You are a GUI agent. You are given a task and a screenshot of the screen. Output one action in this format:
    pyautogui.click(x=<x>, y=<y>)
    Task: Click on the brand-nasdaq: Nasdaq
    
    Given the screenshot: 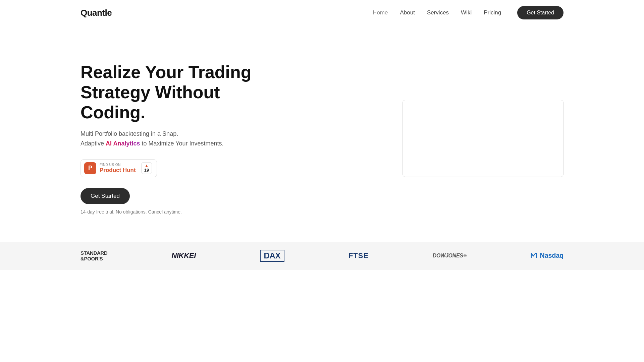 What is the action you would take?
    pyautogui.click(x=547, y=255)
    